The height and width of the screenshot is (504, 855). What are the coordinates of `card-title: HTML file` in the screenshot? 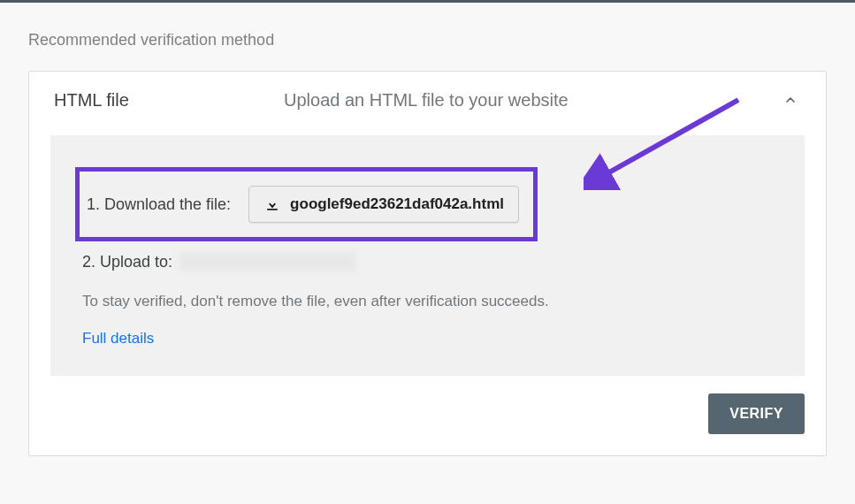 It's located at (169, 101).